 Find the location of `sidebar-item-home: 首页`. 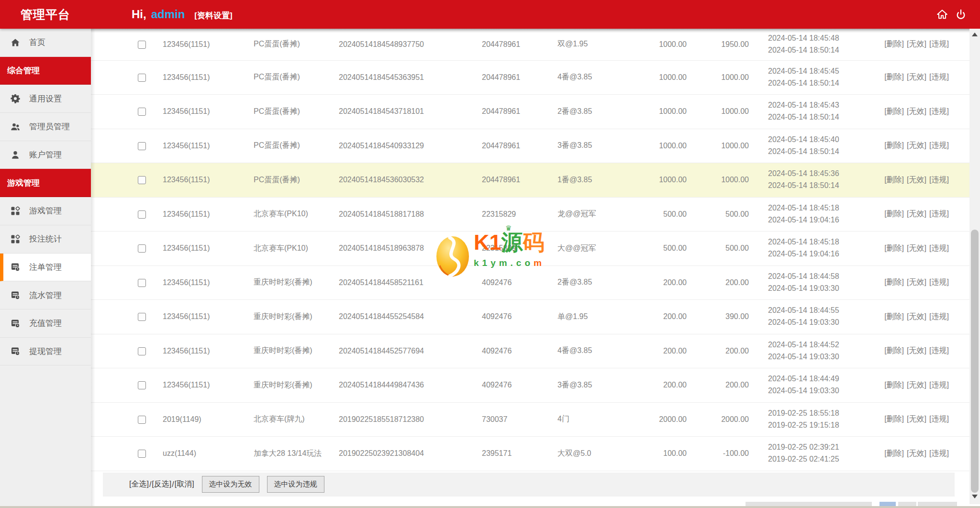

sidebar-item-home: 首页 is located at coordinates (45, 43).